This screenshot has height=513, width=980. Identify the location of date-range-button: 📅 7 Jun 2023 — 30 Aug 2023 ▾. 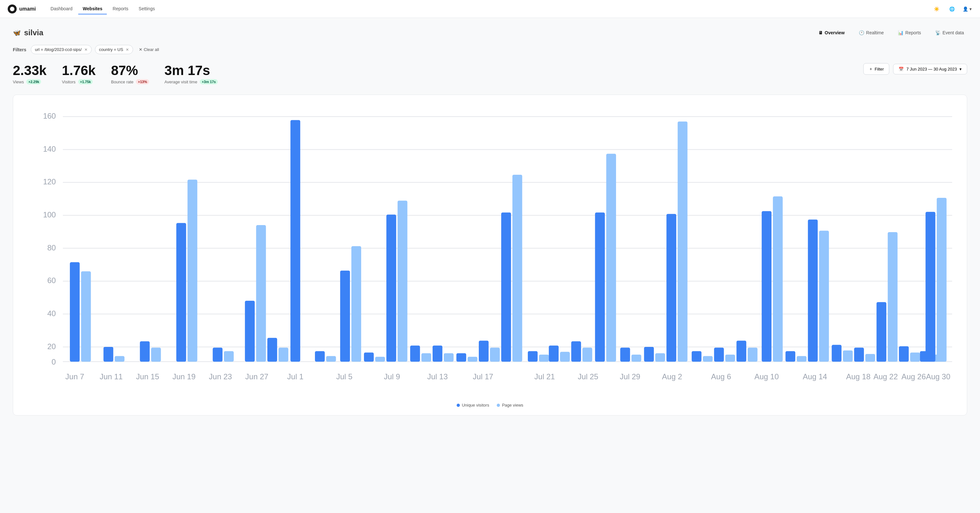
(930, 69).